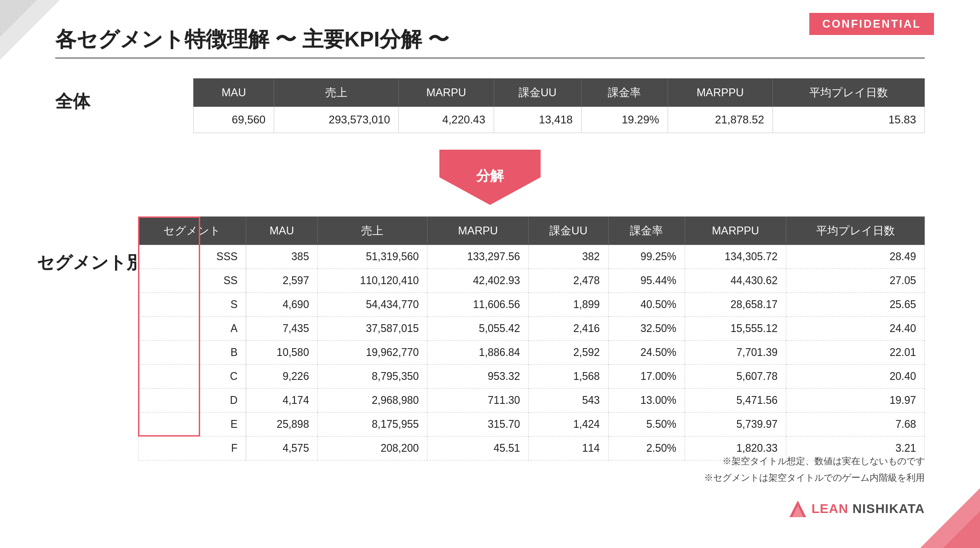 The width and height of the screenshot is (980, 548). What do you see at coordinates (569, 231) in the screenshot?
I see `seg-col-kakin-uu: 課金UU` at bounding box center [569, 231].